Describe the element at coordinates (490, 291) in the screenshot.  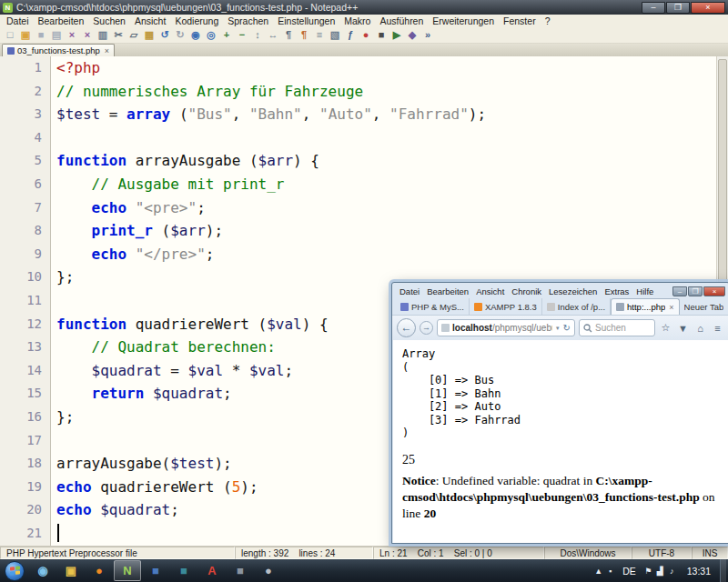
I see `firefox-menu-item: Ansicht` at that location.